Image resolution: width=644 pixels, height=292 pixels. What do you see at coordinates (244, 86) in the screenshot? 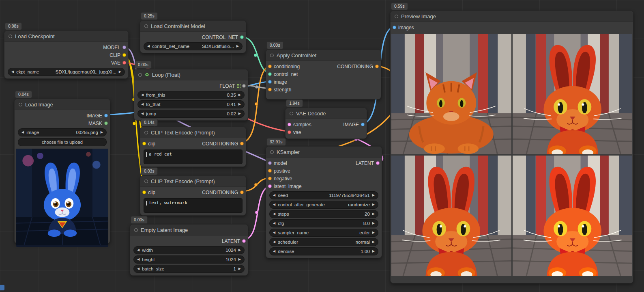
I see `slot-dot-float` at bounding box center [244, 86].